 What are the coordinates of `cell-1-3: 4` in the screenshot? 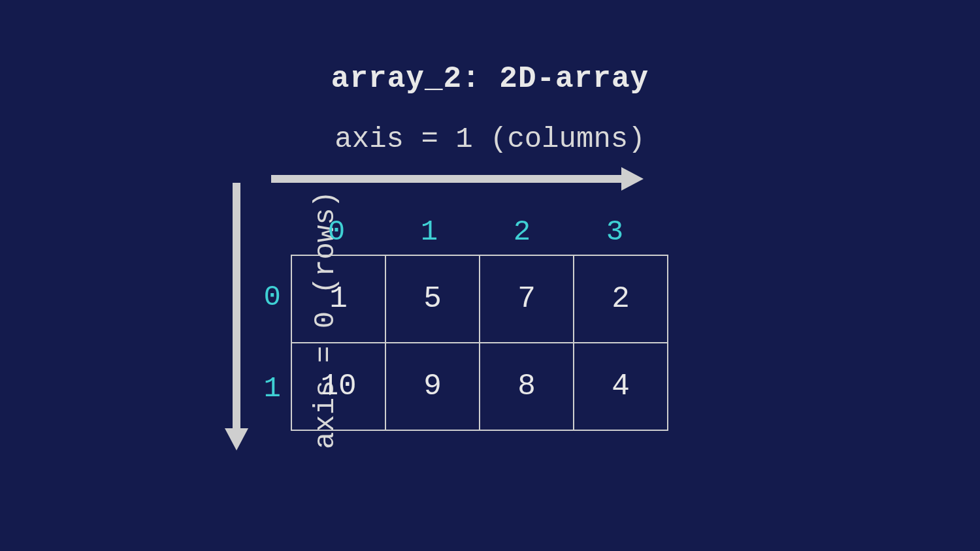 It's located at (621, 386).